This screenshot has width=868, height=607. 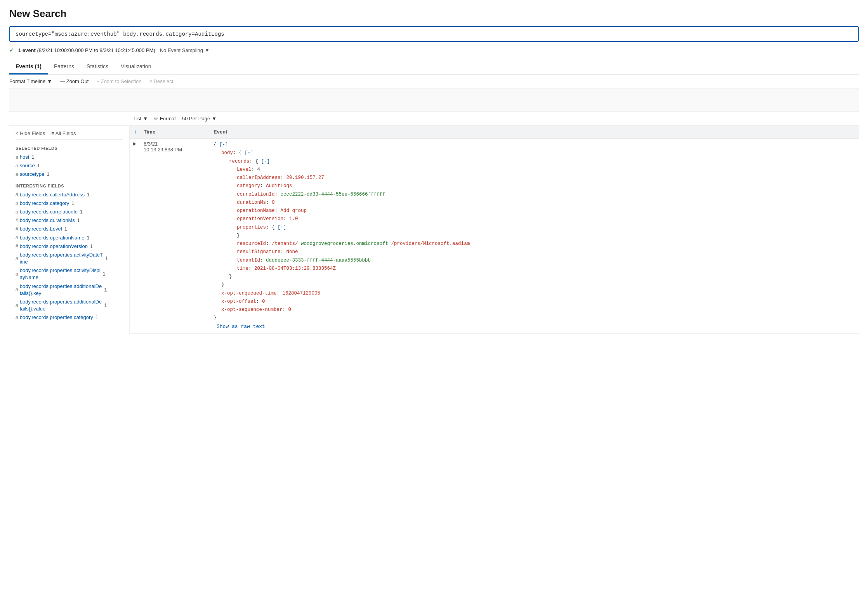 I want to click on field-addldetailsvalue: a body.records.properties.additionalDeta…, so click(x=69, y=305).